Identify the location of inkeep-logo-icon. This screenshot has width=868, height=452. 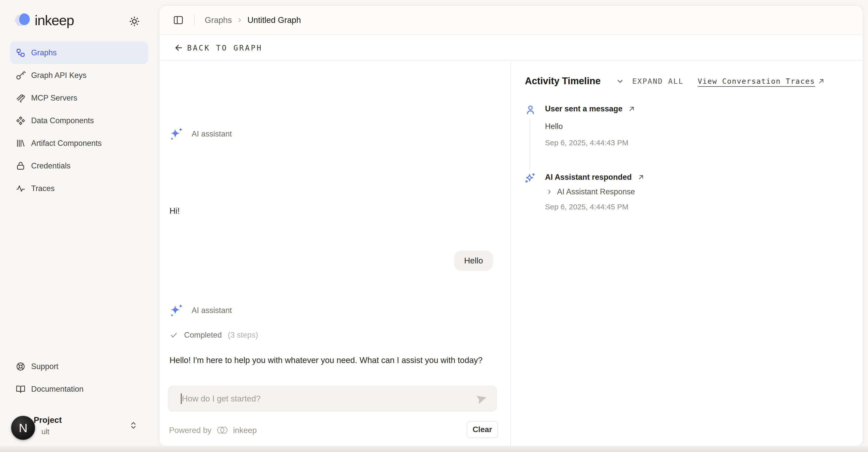
(22, 20).